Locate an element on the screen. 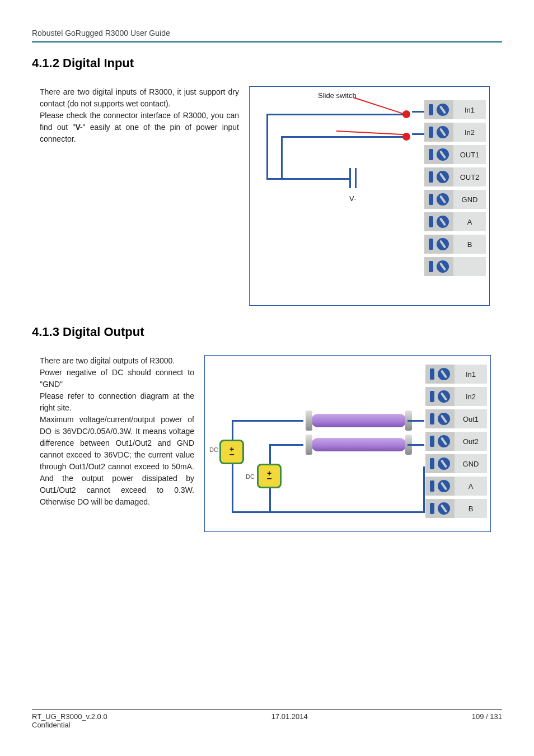 This screenshot has height=756, width=534. terminal-out2: OUT2 is located at coordinates (455, 177).